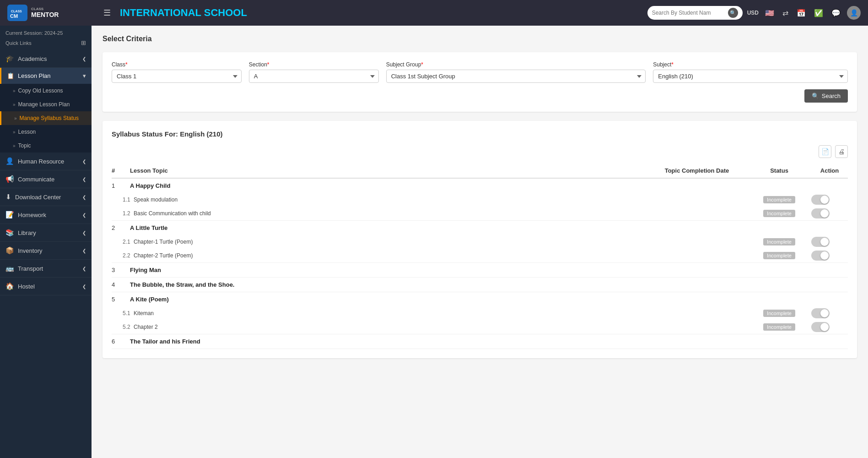 The width and height of the screenshot is (868, 458). What do you see at coordinates (388, 327) in the screenshot?
I see `sub-5-2-title: Chapter 2` at bounding box center [388, 327].